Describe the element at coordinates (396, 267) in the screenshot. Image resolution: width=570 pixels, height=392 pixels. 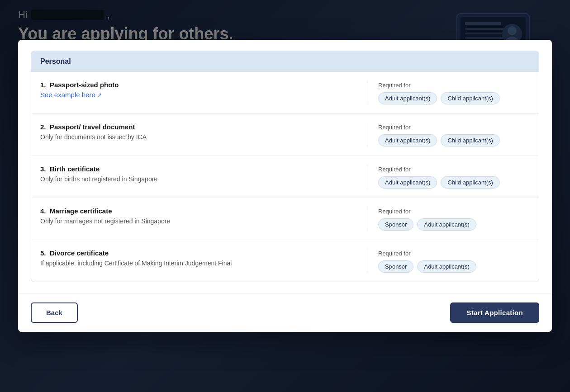
I see `badge-sponsor-5: Sponsor` at that location.